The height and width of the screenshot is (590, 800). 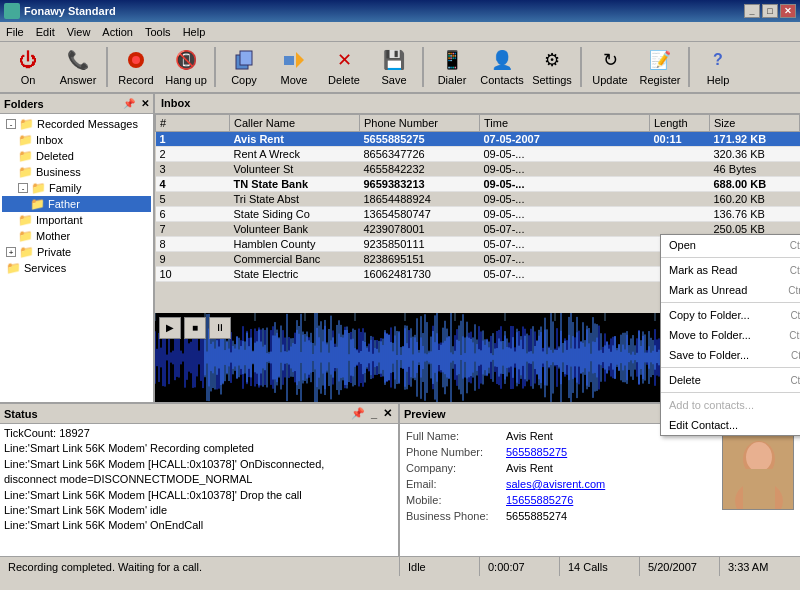 What do you see at coordinates (145, 104) in the screenshot?
I see `folders-close-icon: ✕` at bounding box center [145, 104].